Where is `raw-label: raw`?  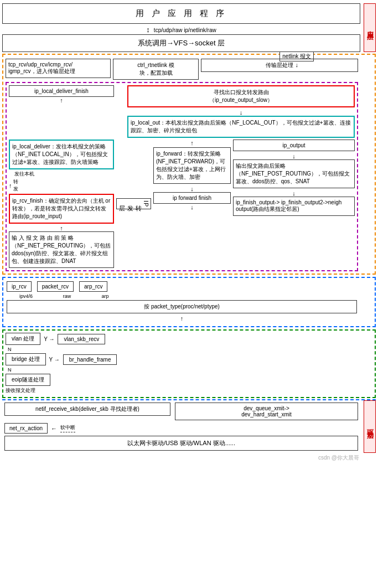
raw-label: raw is located at coordinates (67, 296).